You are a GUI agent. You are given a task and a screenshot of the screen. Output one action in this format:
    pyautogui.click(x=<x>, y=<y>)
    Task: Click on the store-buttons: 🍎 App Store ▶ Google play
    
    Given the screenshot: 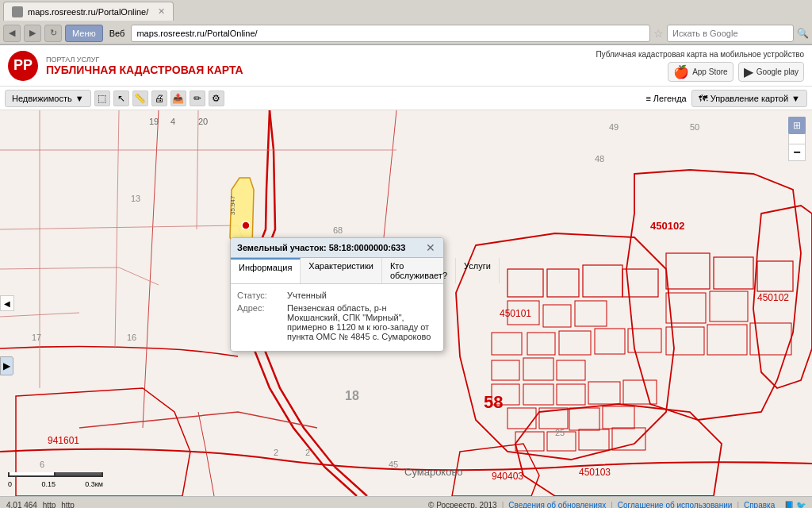 What is the action you would take?
    pyautogui.click(x=736, y=71)
    